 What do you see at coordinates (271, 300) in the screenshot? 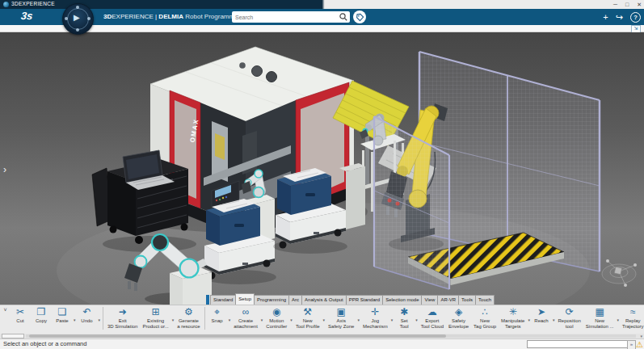
I see `tab-programming: Programming` at bounding box center [271, 300].